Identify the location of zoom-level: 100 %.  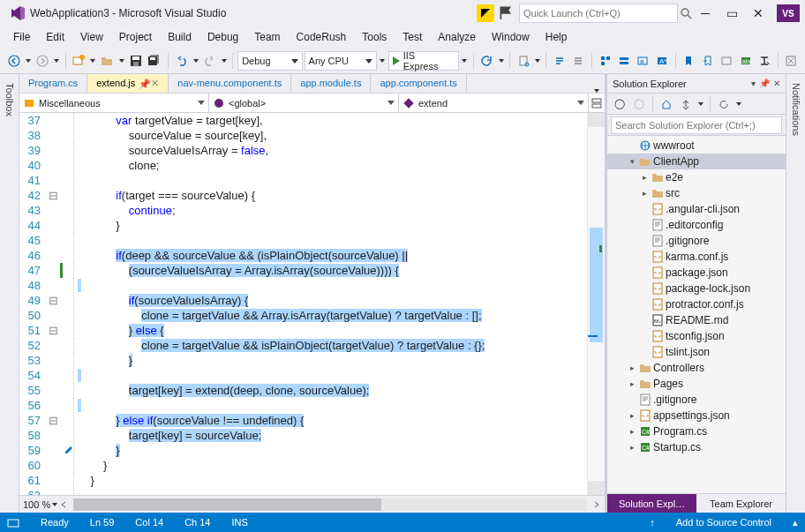
(37, 505).